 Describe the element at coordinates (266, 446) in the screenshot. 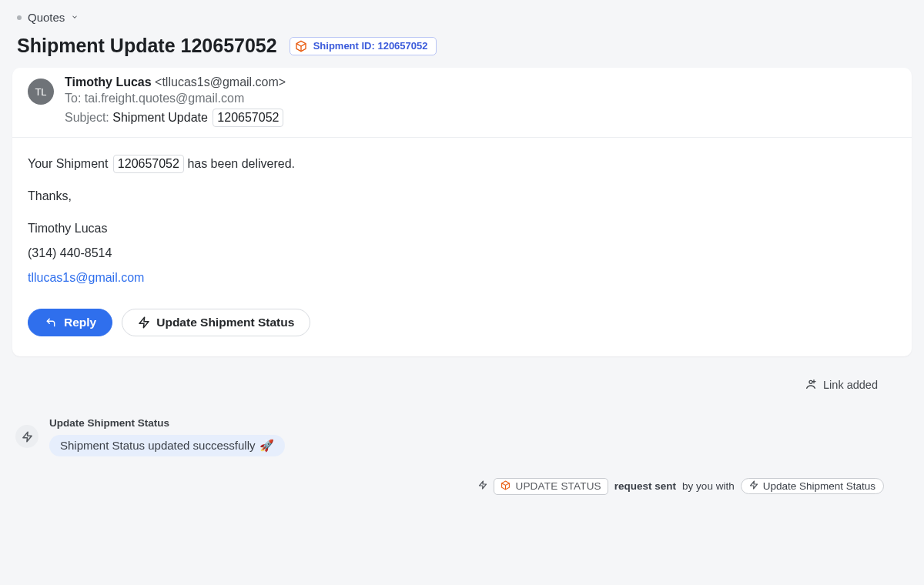

I see `rocket-icon: 🚀` at that location.